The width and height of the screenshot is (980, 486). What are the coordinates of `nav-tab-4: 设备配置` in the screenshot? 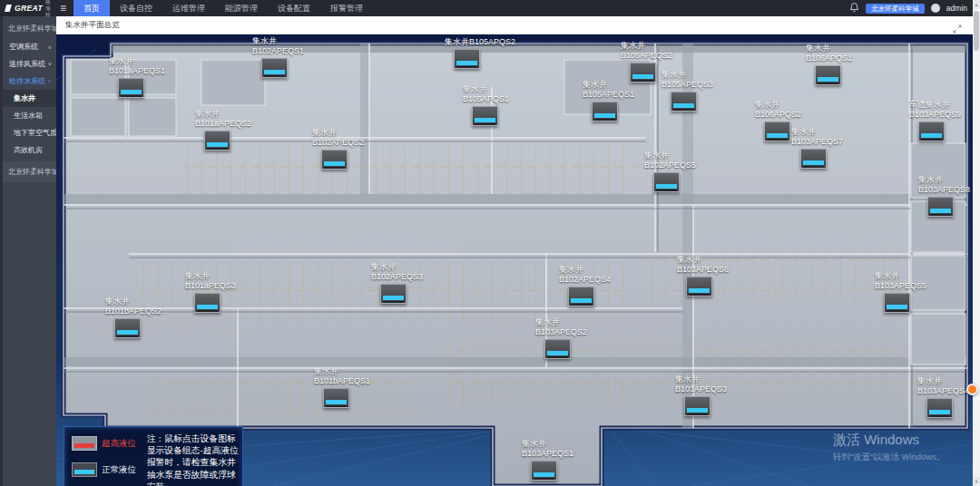 It's located at (294, 8).